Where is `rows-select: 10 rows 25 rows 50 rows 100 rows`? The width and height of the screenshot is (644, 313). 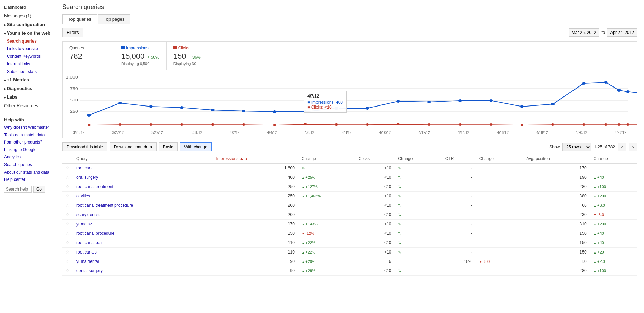 rows-select: 10 rows 25 rows 50 rows 100 rows is located at coordinates (577, 147).